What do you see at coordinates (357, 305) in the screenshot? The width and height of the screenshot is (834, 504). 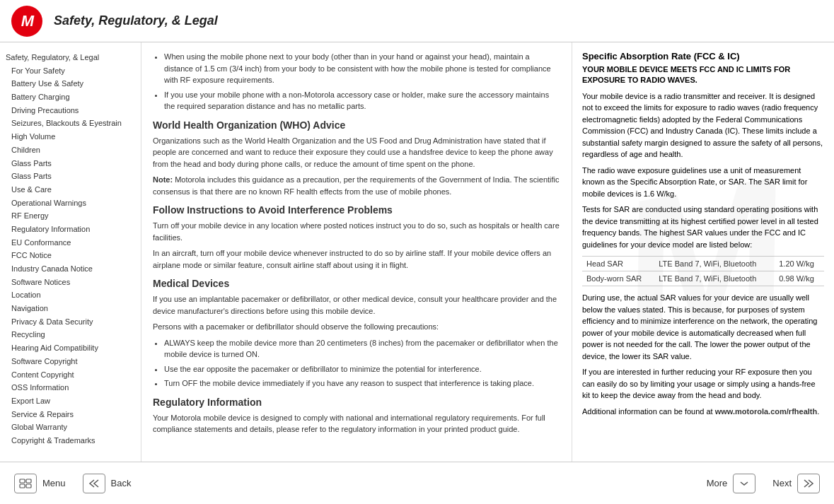 I see `medical-p1: If you use an implantable pacemaker or d…` at bounding box center [357, 305].